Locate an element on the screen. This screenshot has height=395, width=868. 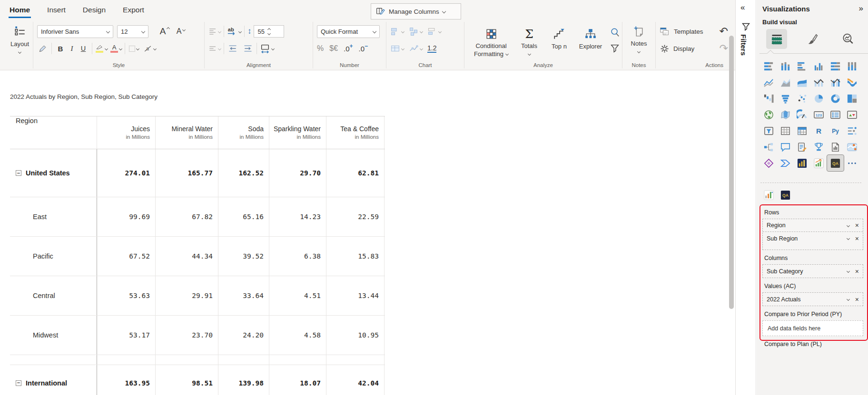
multi-row-card-icon is located at coordinates (836, 115).